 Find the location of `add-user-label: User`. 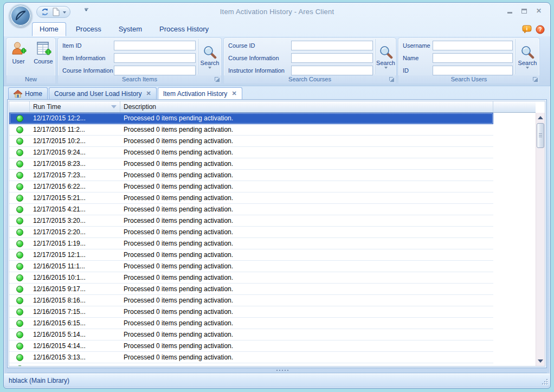

add-user-label: User is located at coordinates (18, 61).